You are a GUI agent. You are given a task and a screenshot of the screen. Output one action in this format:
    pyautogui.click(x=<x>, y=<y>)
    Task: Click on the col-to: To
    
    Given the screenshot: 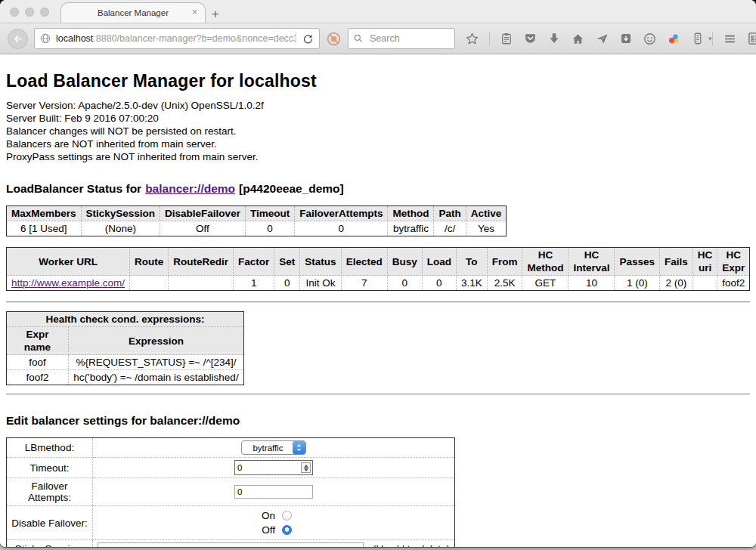 What is the action you would take?
    pyautogui.click(x=472, y=261)
    